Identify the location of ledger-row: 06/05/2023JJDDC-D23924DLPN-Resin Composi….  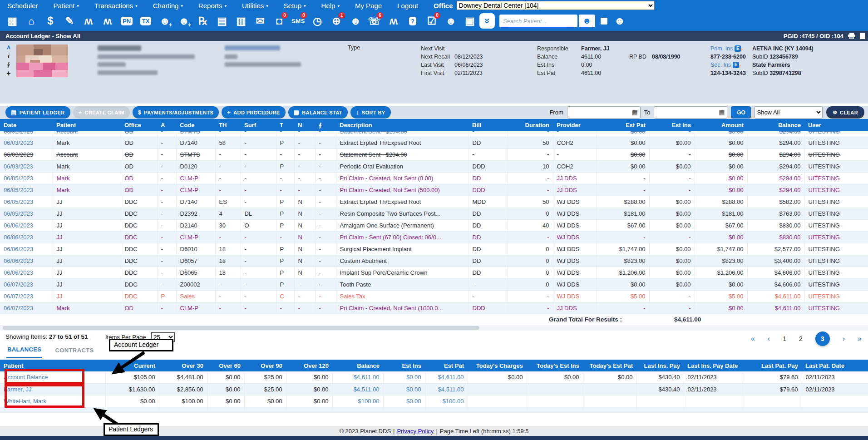
(434, 213).